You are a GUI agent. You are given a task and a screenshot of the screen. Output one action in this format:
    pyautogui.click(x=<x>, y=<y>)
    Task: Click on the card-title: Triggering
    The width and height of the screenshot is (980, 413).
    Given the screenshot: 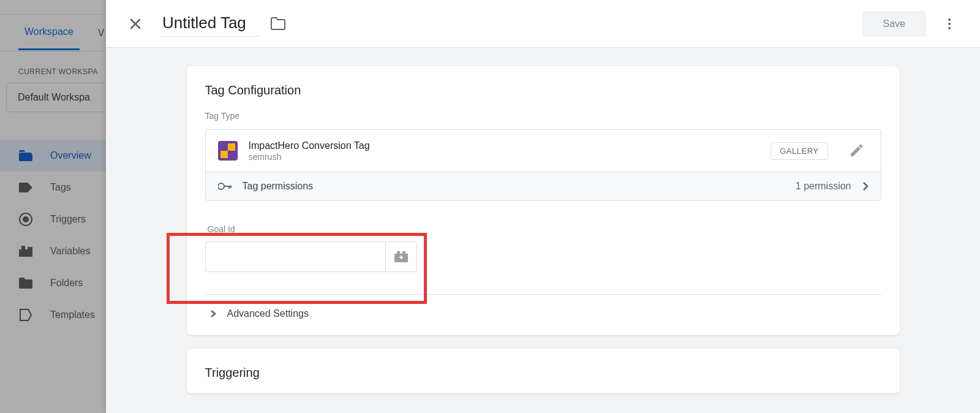 What is the action you would take?
    pyautogui.click(x=543, y=371)
    